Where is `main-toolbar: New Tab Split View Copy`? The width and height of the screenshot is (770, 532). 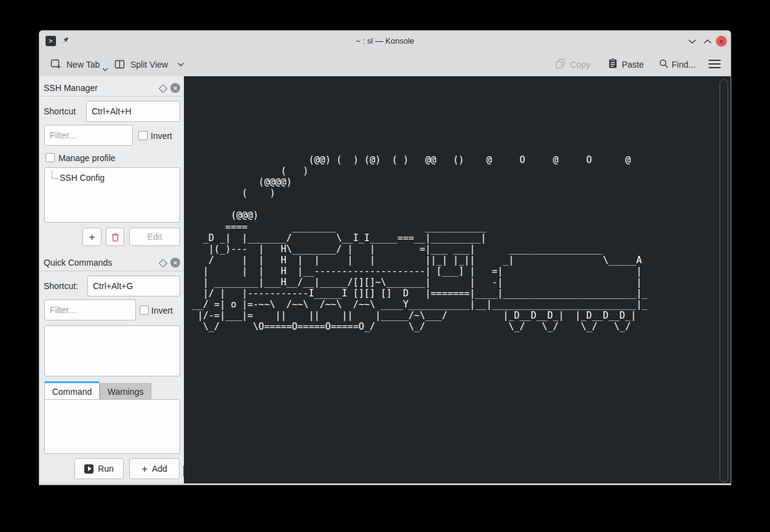 main-toolbar: New Tab Split View Copy is located at coordinates (385, 64).